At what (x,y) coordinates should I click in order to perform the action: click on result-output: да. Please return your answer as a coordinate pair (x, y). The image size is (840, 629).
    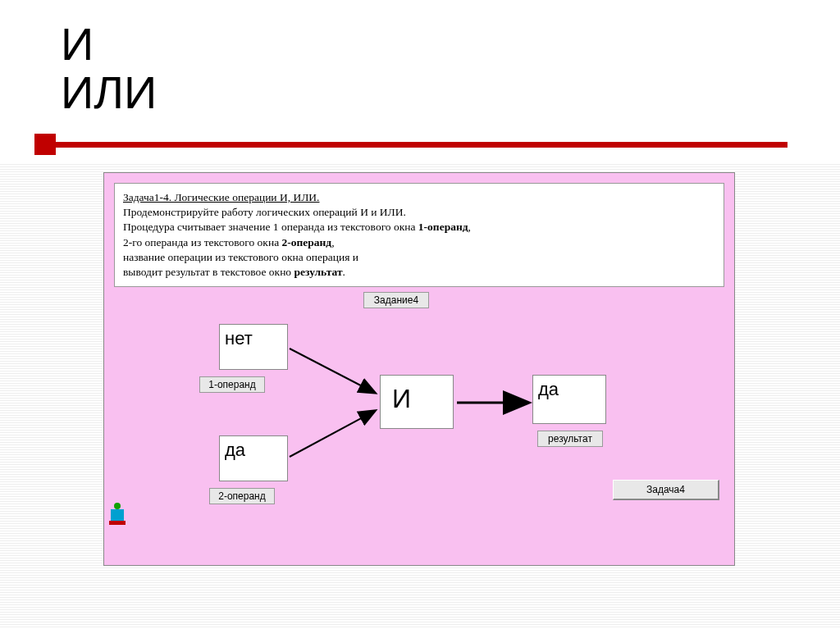
    Looking at the image, I should click on (569, 399).